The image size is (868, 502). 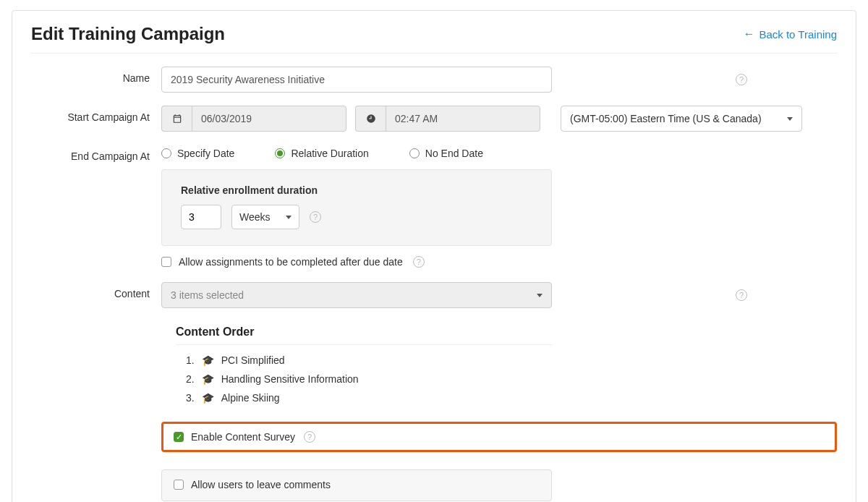 What do you see at coordinates (252, 485) in the screenshot?
I see `allow-comments-checkbox: Allow users to leave comments` at bounding box center [252, 485].